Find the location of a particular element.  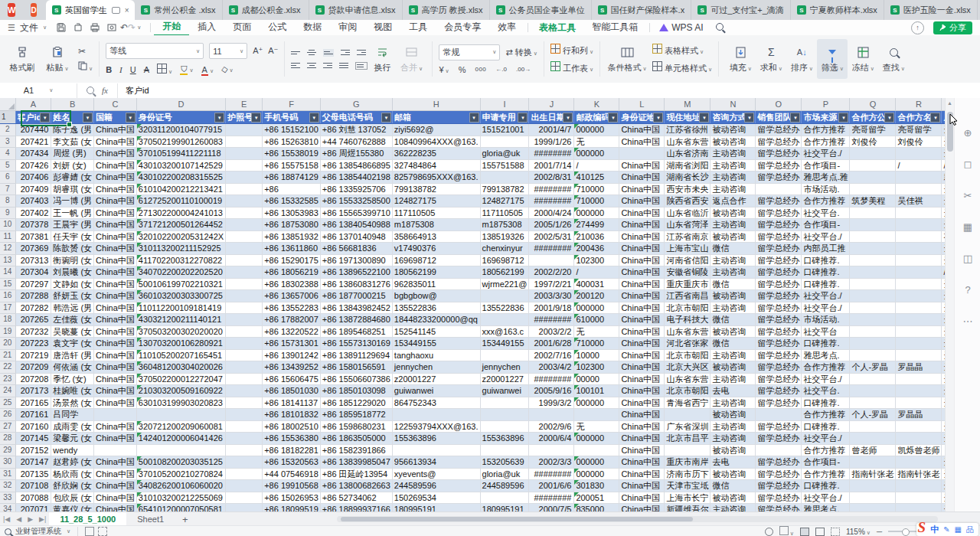

output-icon is located at coordinates (78, 28).